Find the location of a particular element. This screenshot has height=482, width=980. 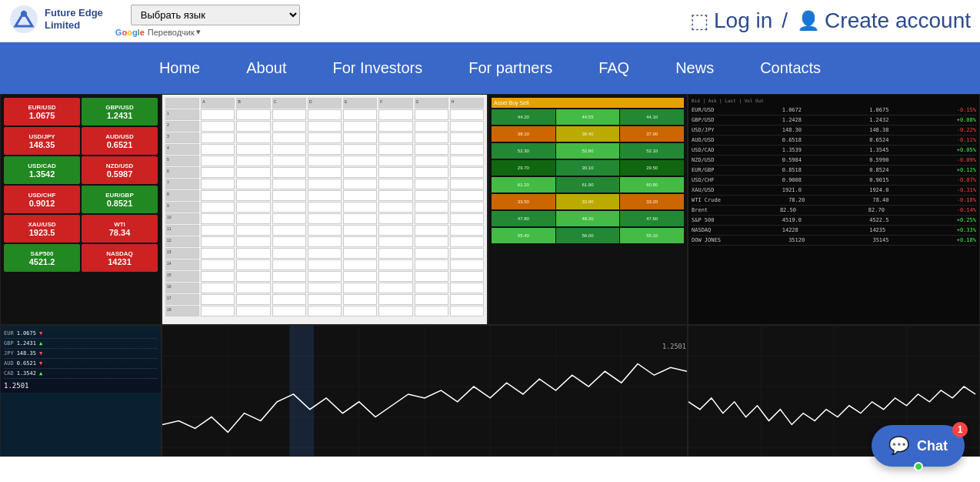

google-translate: Google Переводчик ▾ is located at coordinates (208, 32).